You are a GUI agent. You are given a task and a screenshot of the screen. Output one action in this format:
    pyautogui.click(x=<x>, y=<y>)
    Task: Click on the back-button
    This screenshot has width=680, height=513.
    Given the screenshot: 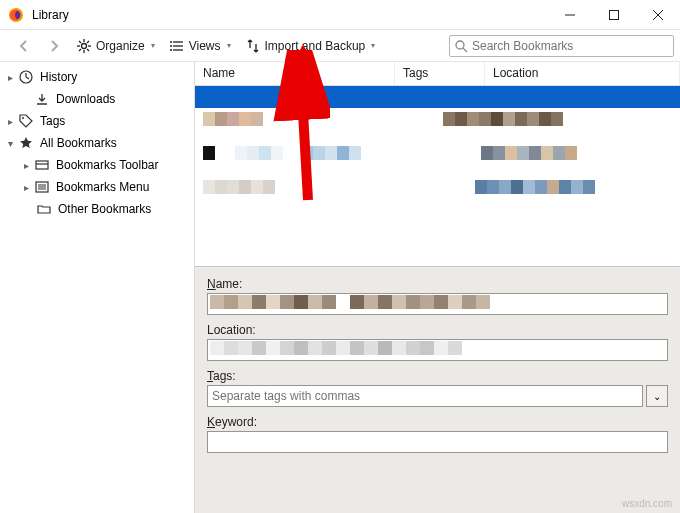 What is the action you would take?
    pyautogui.click(x=24, y=46)
    